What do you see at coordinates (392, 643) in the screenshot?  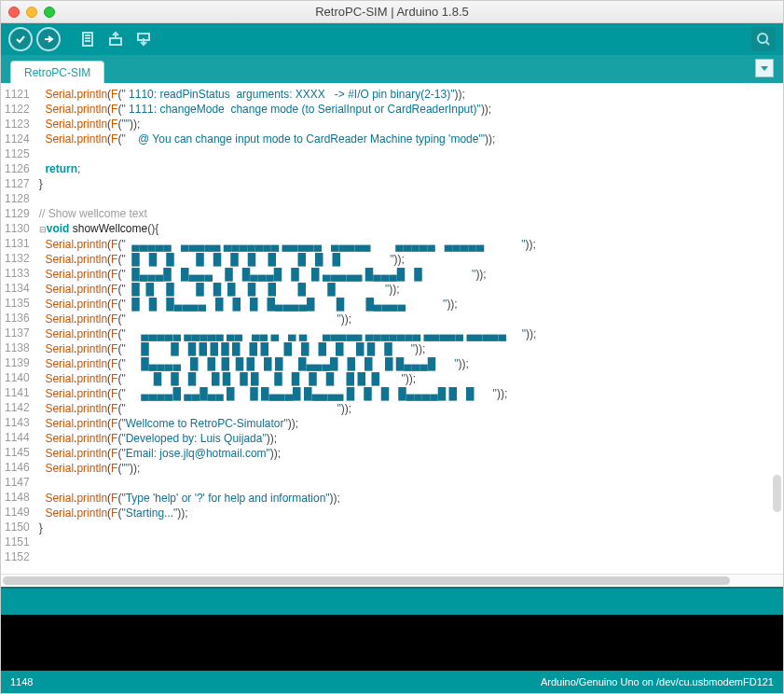 I see `console-output` at bounding box center [392, 643].